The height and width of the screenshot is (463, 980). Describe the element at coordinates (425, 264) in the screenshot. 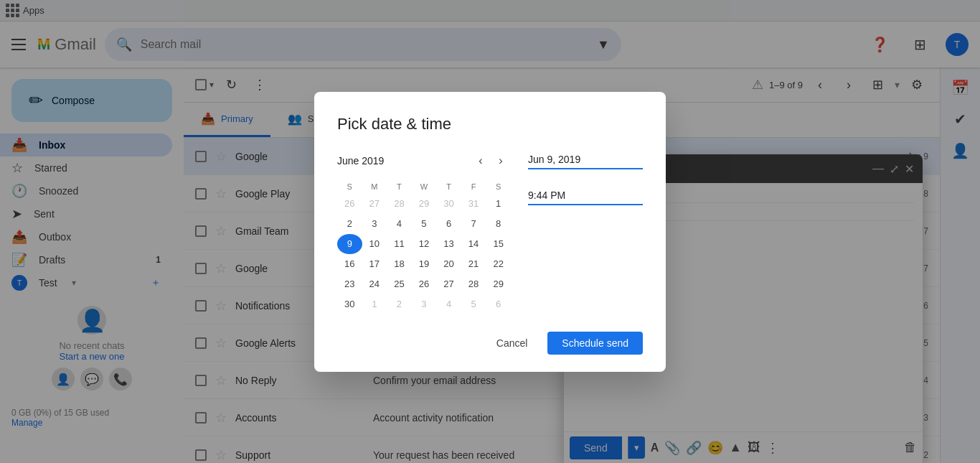

I see `calendar-day: 19` at that location.